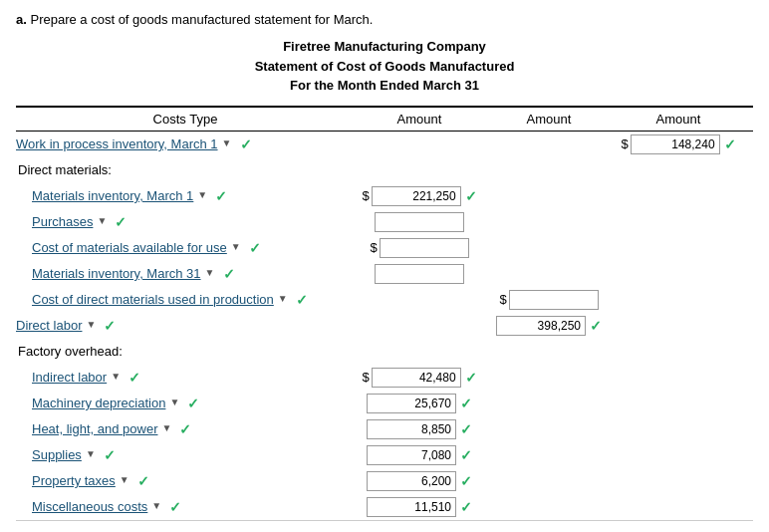  Describe the element at coordinates (384, 86) in the screenshot. I see `statement-period: For the Month Ended March 31` at that location.